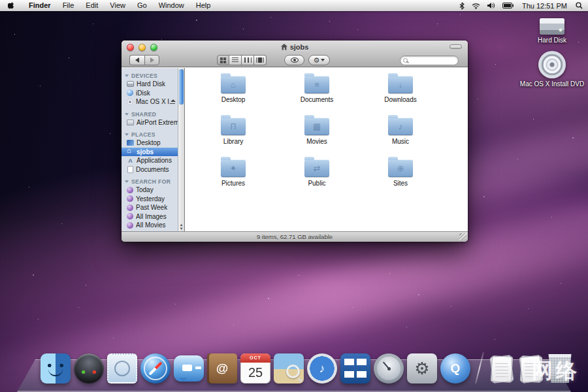  I want to click on resize-grip, so click(463, 237).